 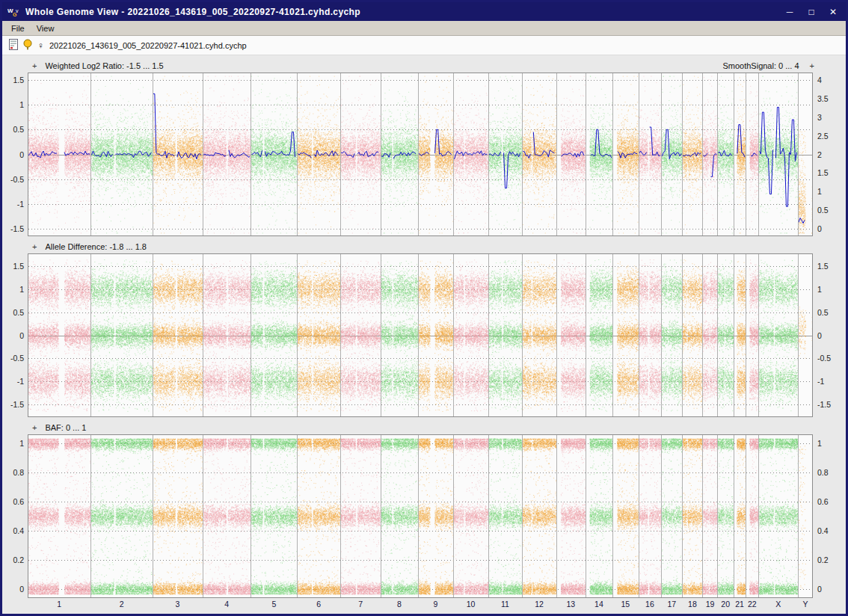 What do you see at coordinates (424, 247) in the screenshot?
I see `allele-panel-header: + Allele Difference: -1.8 ... 1.8` at bounding box center [424, 247].